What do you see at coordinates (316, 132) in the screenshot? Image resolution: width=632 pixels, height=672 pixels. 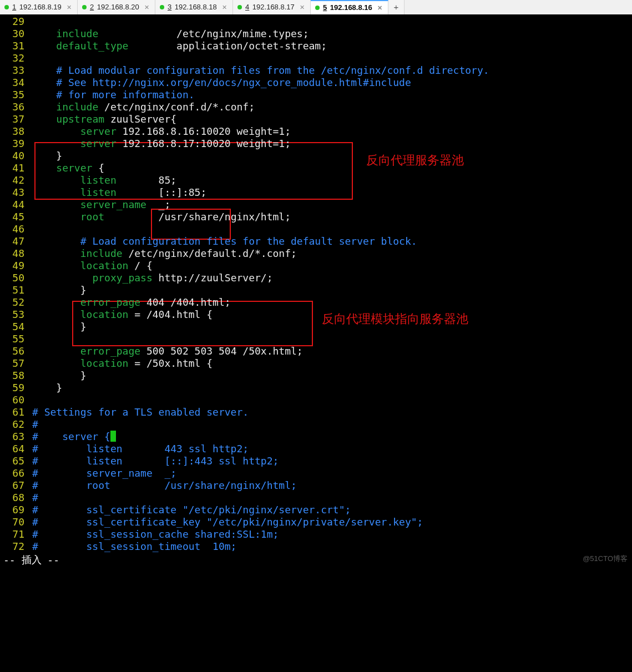 I see `code-line: 38 server 192.168.8.16:10020 weight=1;` at bounding box center [316, 132].